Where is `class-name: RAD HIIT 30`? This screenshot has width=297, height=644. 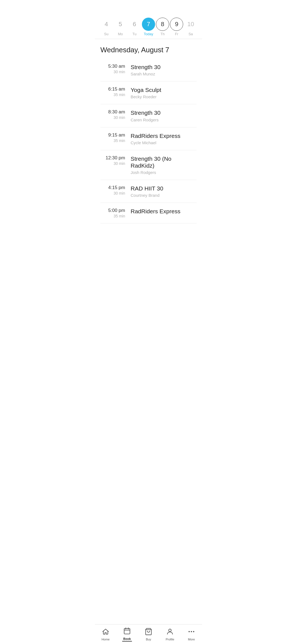
class-name: RAD HIIT 30 is located at coordinates (164, 188).